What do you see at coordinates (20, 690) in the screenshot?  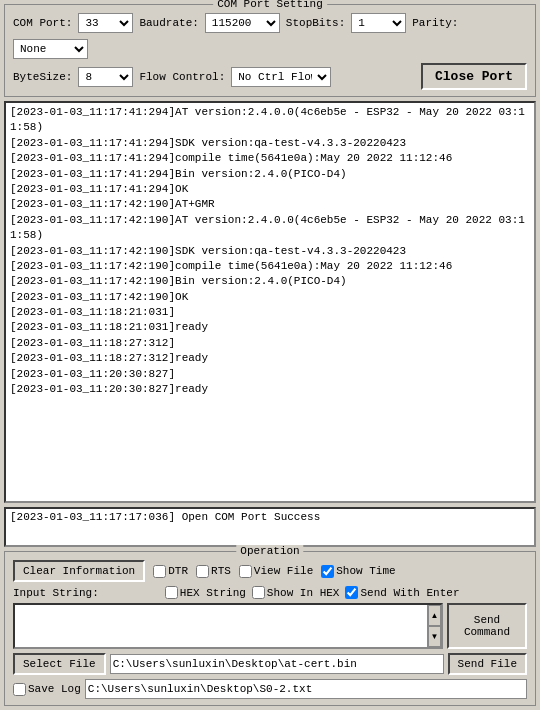 I see `savelog-checkbox` at bounding box center [20, 690].